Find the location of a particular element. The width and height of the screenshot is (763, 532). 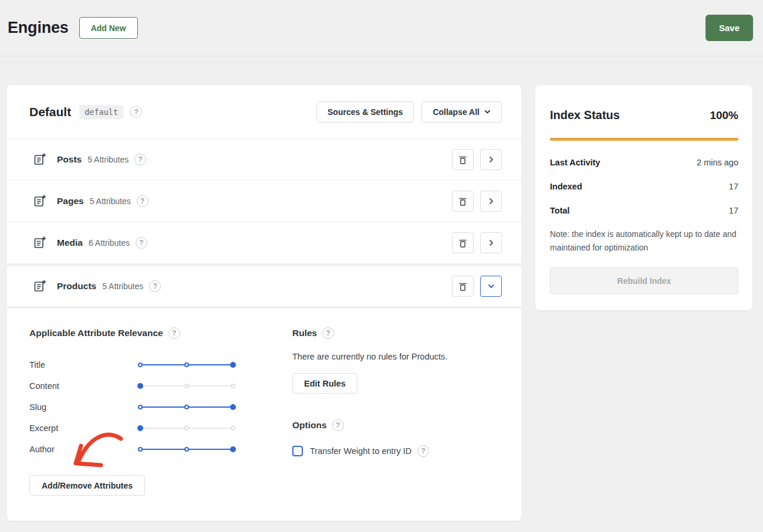

edit-rules-button: Edit Rules is located at coordinates (325, 384).